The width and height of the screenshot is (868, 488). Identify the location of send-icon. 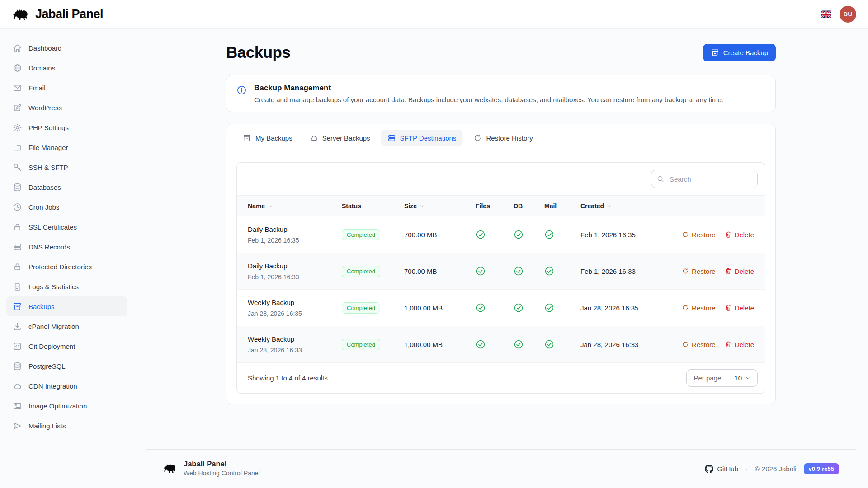
(17, 426).